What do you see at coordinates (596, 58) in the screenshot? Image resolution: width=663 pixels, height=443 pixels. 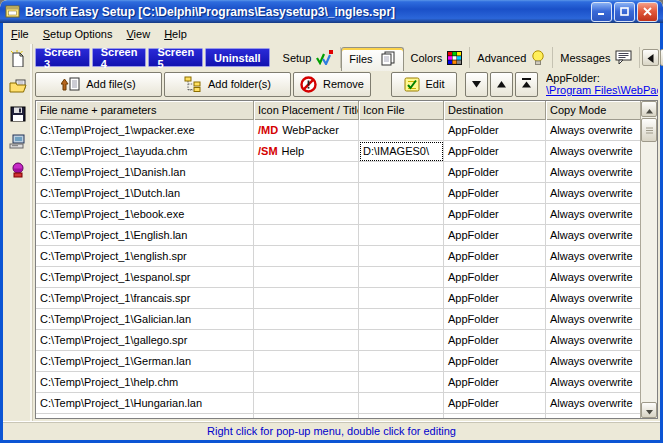 I see `tab-messages: Messages` at bounding box center [596, 58].